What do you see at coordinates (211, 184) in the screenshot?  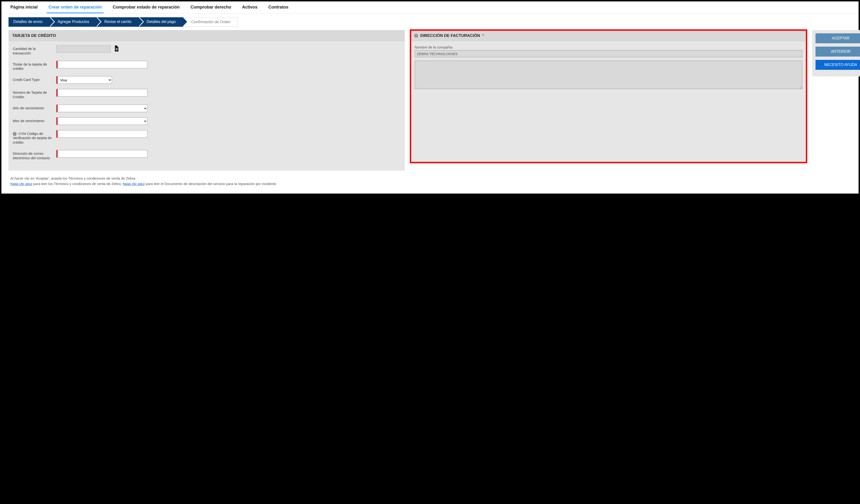 I see `terms-text-2b: para leer el Documento de descripción de…` at bounding box center [211, 184].